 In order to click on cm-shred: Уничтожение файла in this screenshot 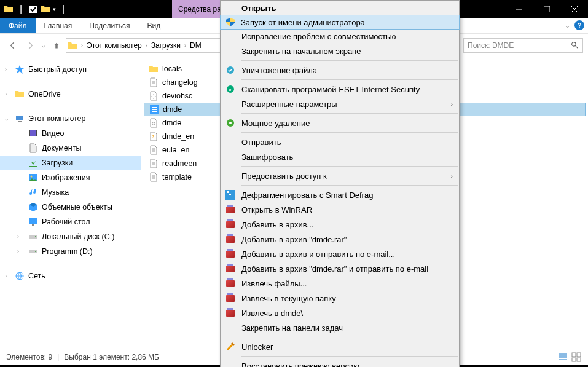, I will do `click(340, 70)`.